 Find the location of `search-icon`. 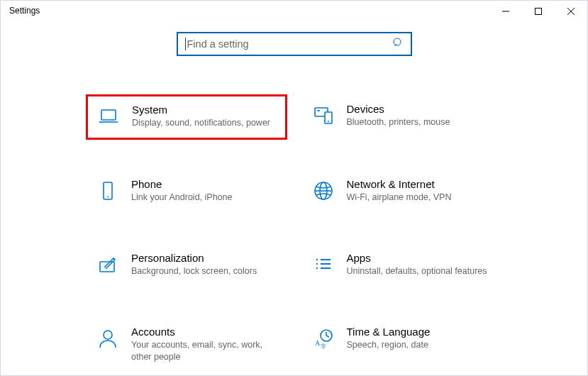

search-icon is located at coordinates (398, 44).